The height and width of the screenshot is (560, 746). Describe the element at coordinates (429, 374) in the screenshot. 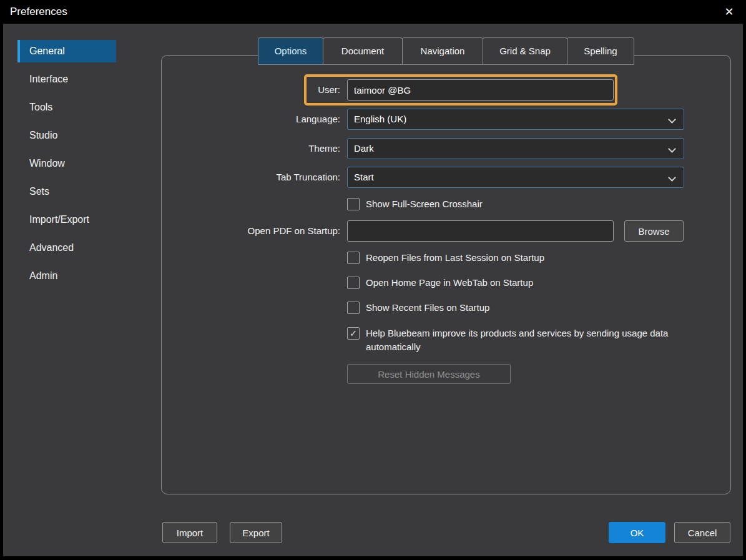

I see `reset-hidden-messages-button: Reset Hidden Messages` at that location.